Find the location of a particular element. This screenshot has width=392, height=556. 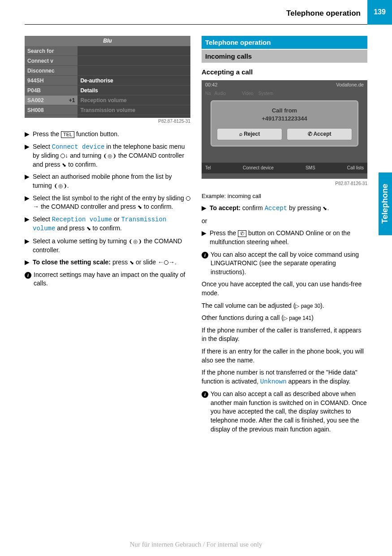

ui-label: Reception volume is located at coordinates (82, 220).